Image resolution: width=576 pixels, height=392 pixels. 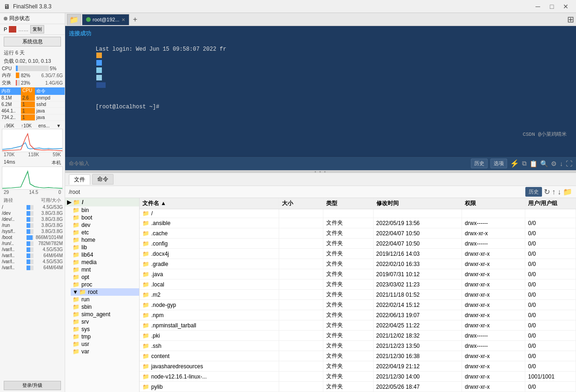 What do you see at coordinates (76, 202) in the screenshot?
I see `tree-folder-icon: 📁` at bounding box center [76, 202].